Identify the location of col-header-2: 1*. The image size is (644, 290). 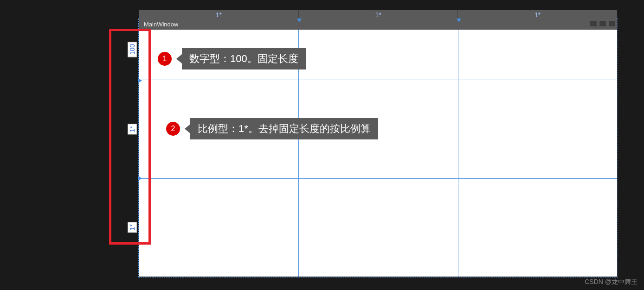
(537, 15).